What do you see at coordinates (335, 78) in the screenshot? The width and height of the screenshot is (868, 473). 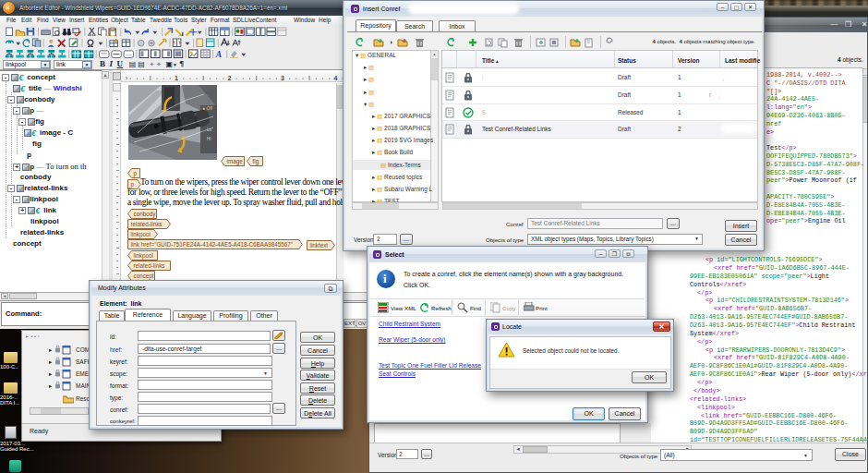 I see `svg-text: 4` at bounding box center [335, 78].